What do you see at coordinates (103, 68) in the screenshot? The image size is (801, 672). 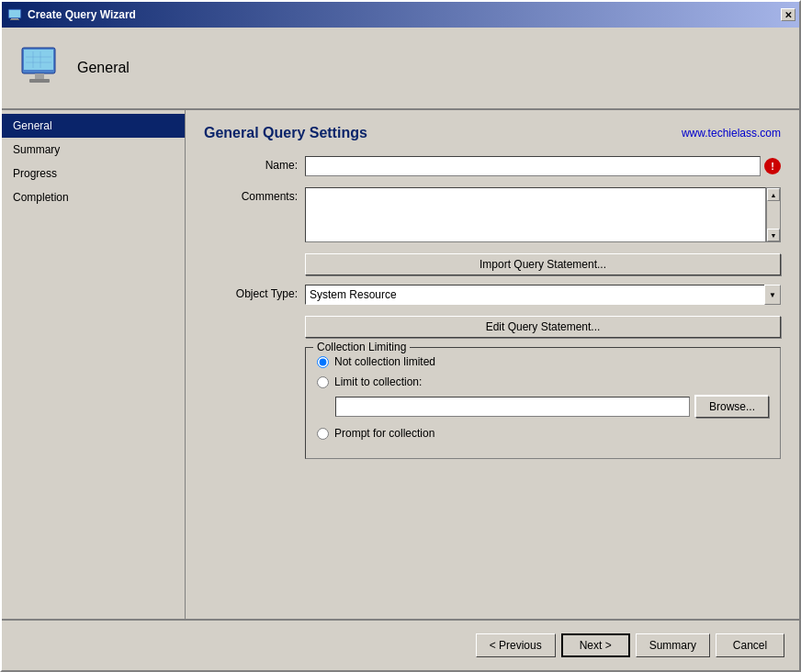 I see `header-title: General` at bounding box center [103, 68].